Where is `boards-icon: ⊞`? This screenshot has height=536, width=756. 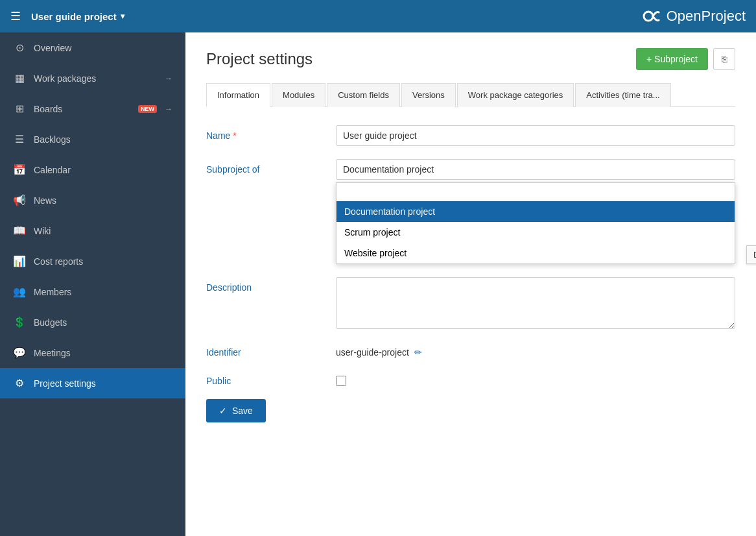
boards-icon: ⊞ is located at coordinates (19, 109).